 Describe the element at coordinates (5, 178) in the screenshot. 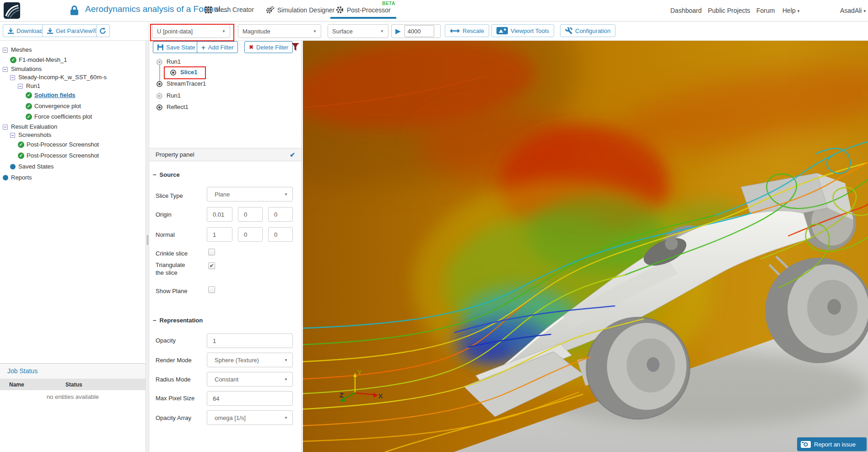

I see `bullet-icon` at that location.